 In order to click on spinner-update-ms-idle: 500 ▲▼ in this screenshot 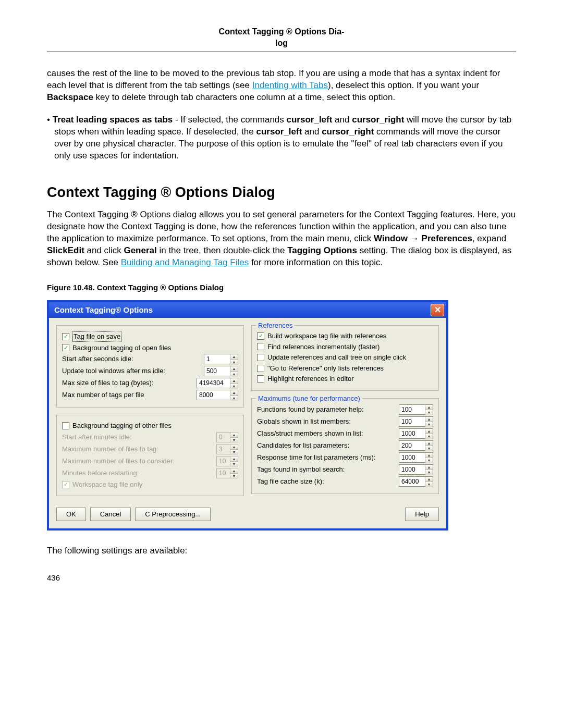, I will do `click(221, 371)`.